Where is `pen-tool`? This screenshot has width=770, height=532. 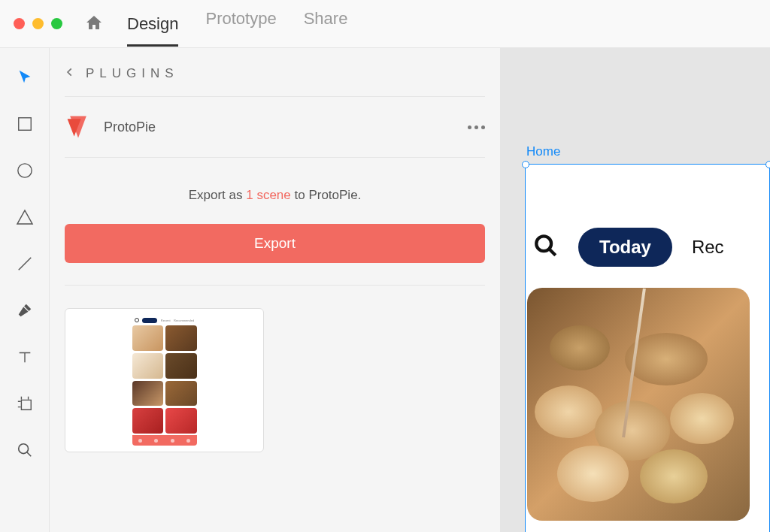
pen-tool is located at coordinates (25, 310).